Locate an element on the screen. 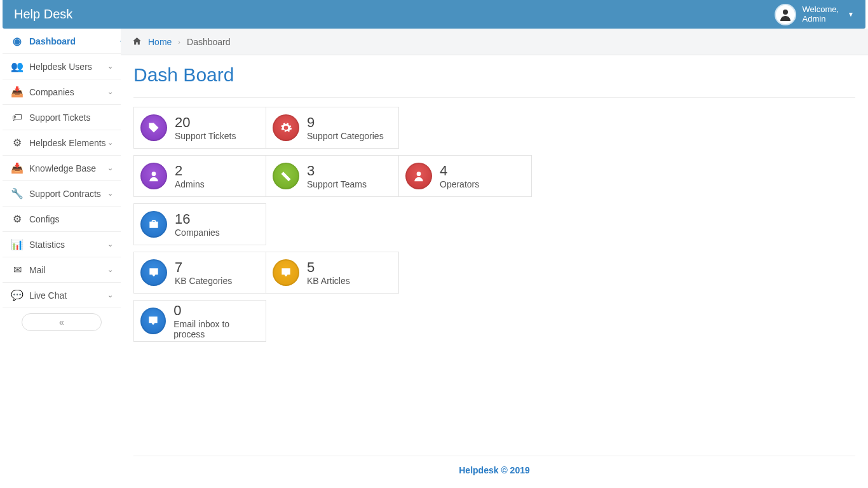 The image size is (868, 488). tile-count: 0 is located at coordinates (216, 311).